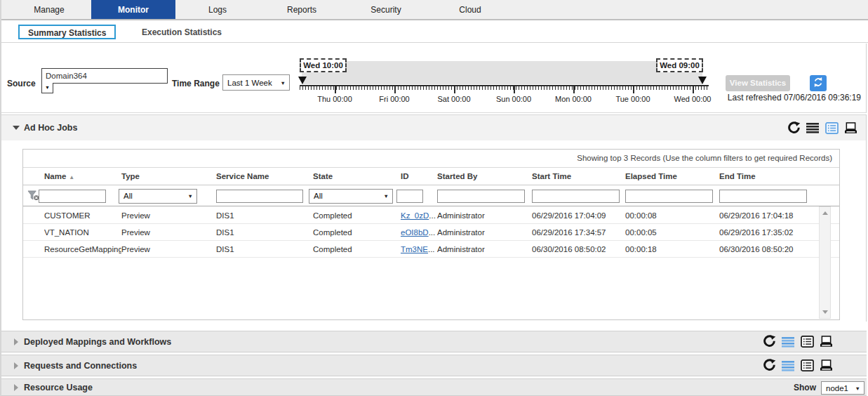 The width and height of the screenshot is (868, 396). Describe the element at coordinates (434, 365) in the screenshot. I see `section-requests-and-connections: Requests and Connections` at that location.